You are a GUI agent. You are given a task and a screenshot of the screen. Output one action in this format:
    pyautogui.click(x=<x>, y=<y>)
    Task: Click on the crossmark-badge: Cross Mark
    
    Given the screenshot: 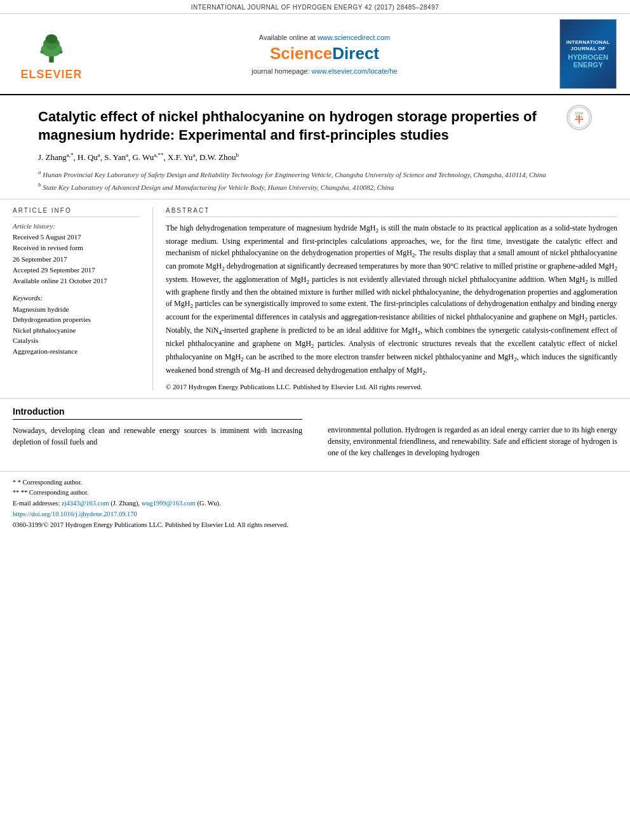 What is the action you would take?
    pyautogui.click(x=579, y=117)
    